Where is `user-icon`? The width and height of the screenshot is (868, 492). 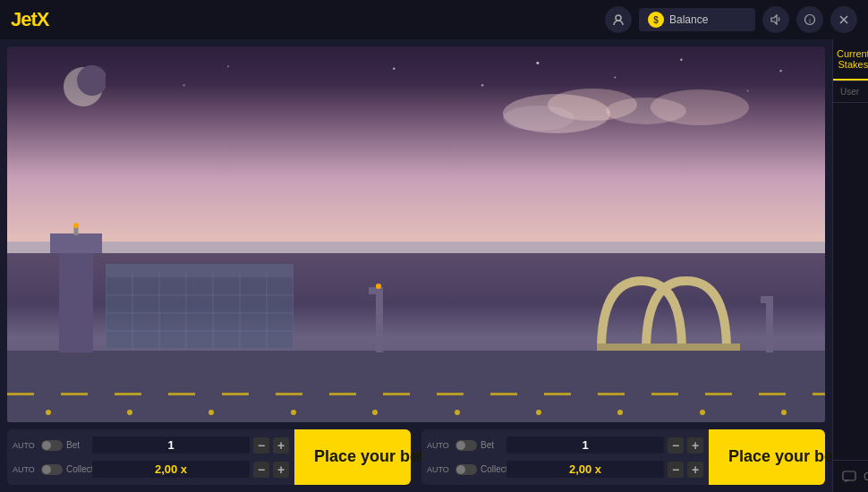 user-icon is located at coordinates (618, 20).